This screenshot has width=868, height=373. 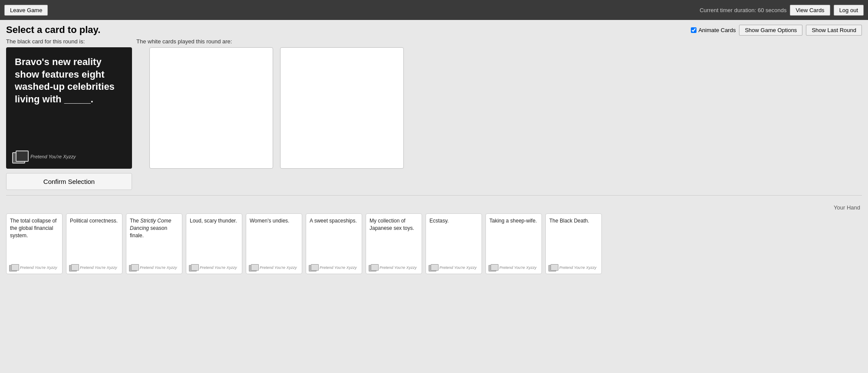 I want to click on leave-game-button: Leave Game, so click(x=26, y=10).